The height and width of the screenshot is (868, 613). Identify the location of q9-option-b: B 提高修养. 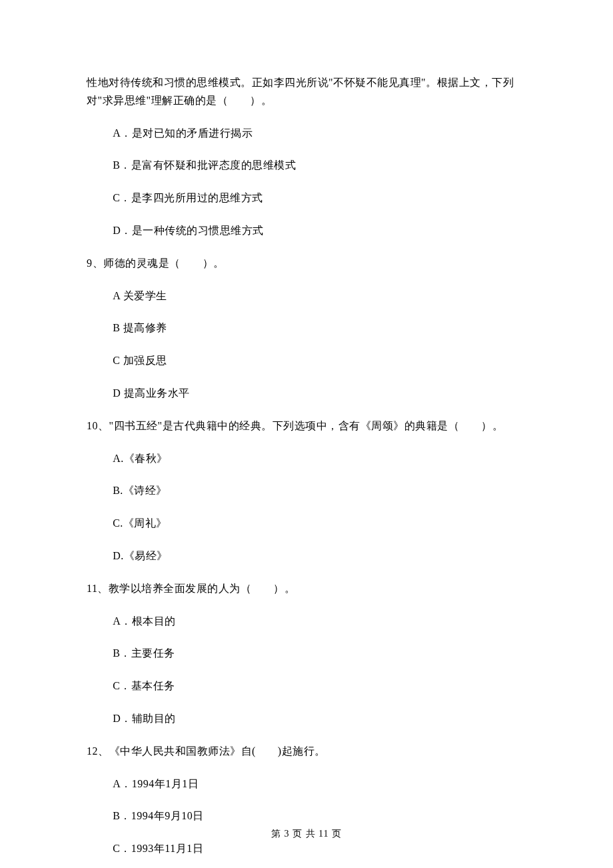
(308, 328).